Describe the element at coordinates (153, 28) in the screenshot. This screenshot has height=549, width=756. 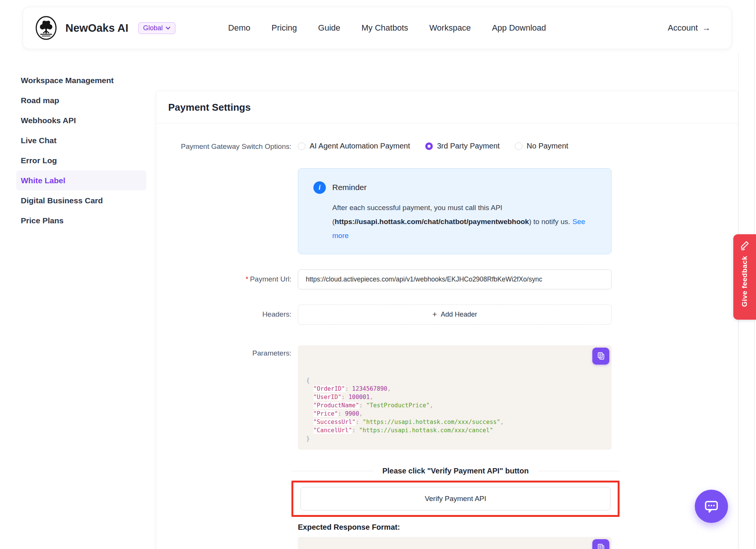
I see `region-label: Global` at that location.